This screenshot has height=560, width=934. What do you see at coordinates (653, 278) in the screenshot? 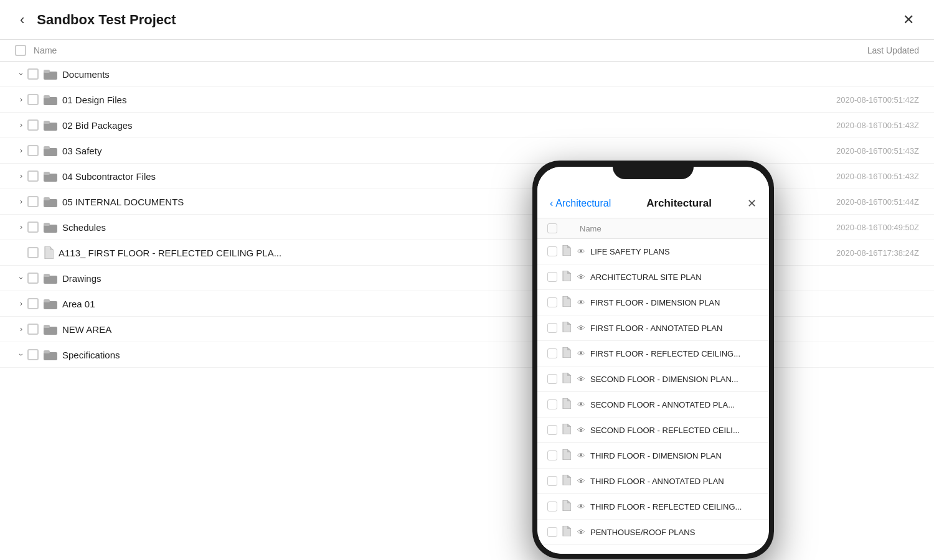
I see `list-item: 👁 ARCHITECTURAL SITE PLAN` at bounding box center [653, 278].